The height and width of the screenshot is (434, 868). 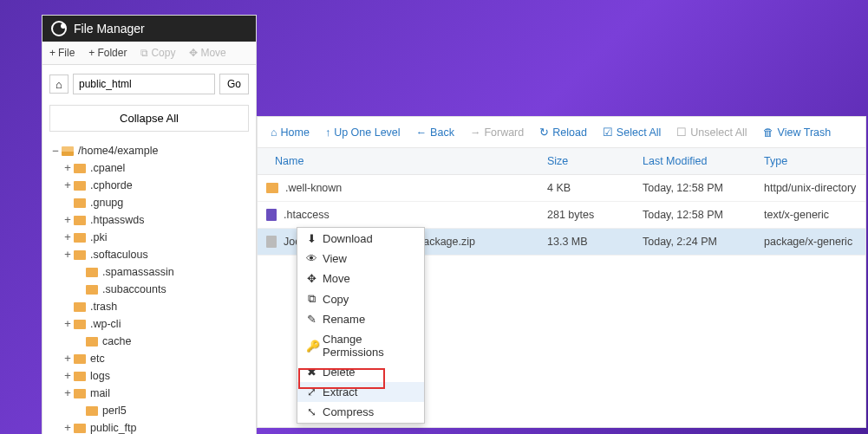 What do you see at coordinates (55, 151) in the screenshot?
I see `collapse-icon: −` at bounding box center [55, 151].